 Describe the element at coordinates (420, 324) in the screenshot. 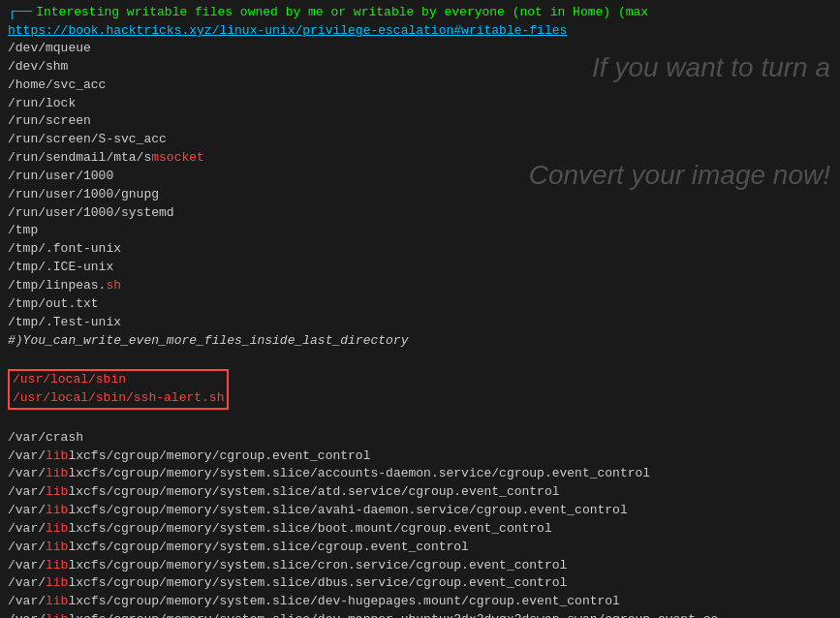

I see `line: /tmp/.Test-unix` at that location.